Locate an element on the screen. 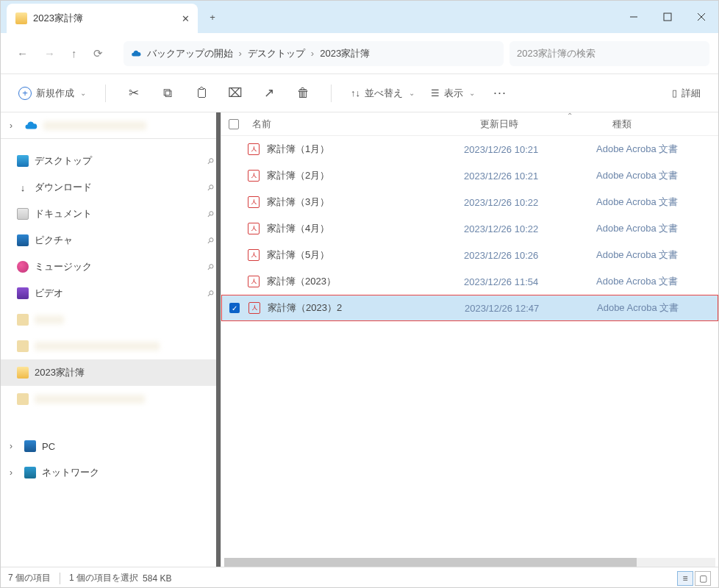 Image resolution: width=719 pixels, height=588 pixels. window-tab: 2023家計簿 ✕ is located at coordinates (102, 18).